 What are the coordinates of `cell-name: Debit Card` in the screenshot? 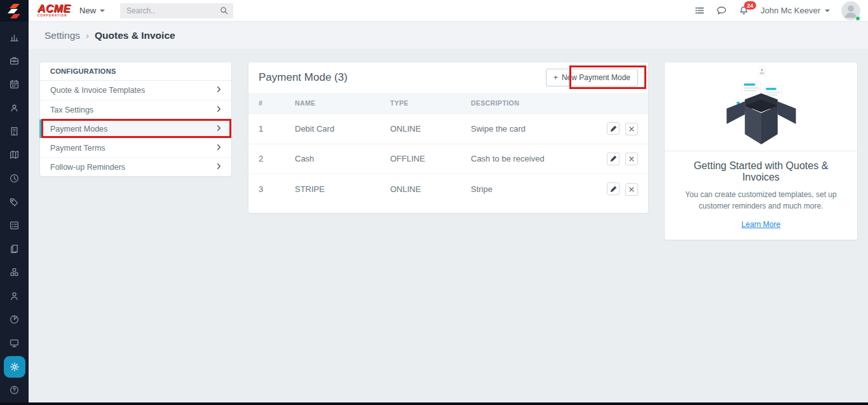 It's located at (332, 129).